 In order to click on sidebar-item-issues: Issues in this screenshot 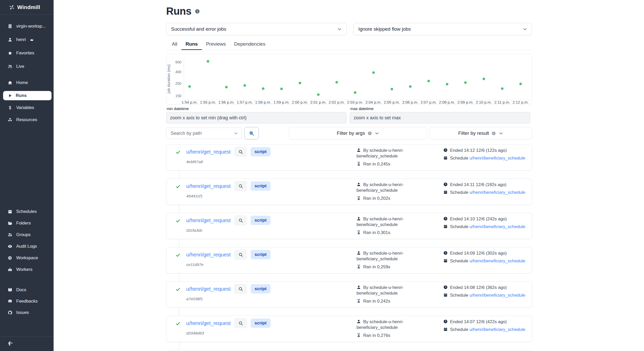, I will do `click(27, 313)`.